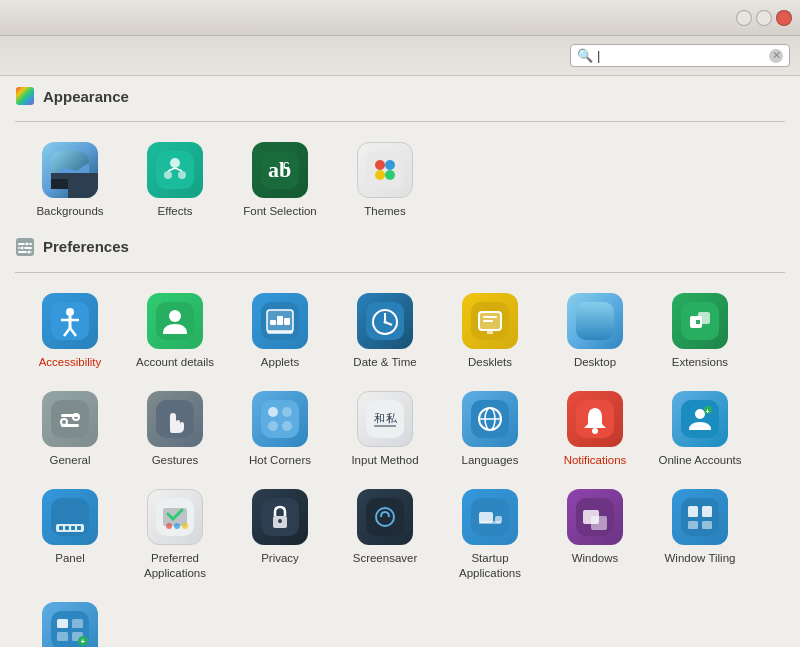 This screenshot has height=647, width=800. What do you see at coordinates (700, 430) in the screenshot?
I see `item-online-accounts: + Online Accounts` at bounding box center [700, 430].